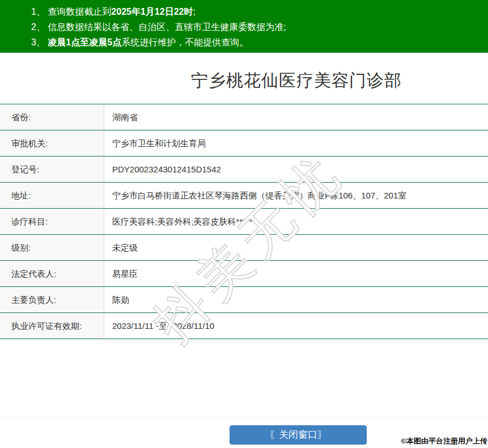 This screenshot has height=448, width=488. I want to click on row-label: 审批机关:, so click(52, 143).